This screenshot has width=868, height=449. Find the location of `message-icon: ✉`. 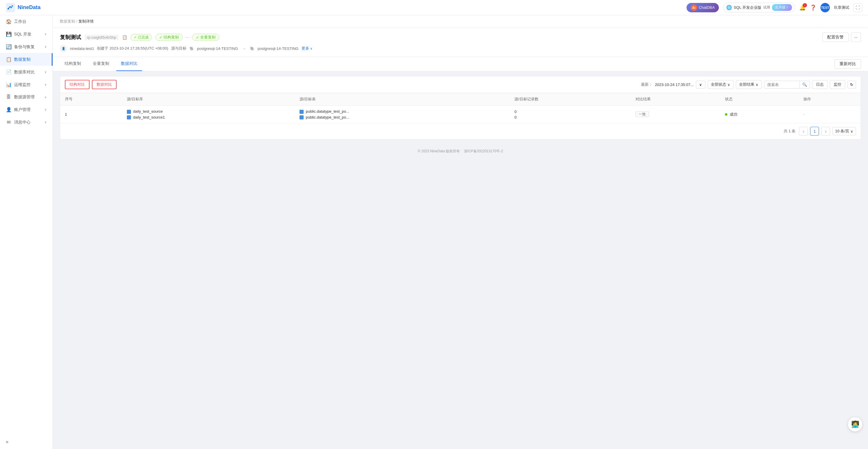

message-icon: ✉ is located at coordinates (8, 122).